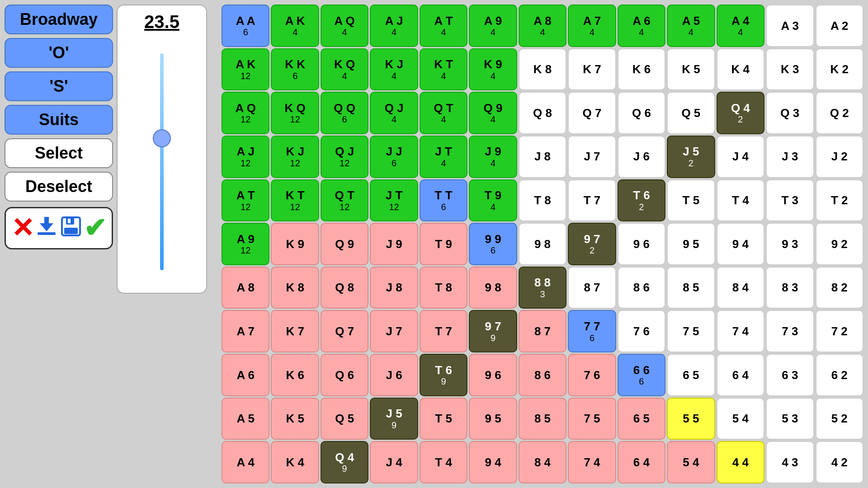  What do you see at coordinates (394, 113) in the screenshot?
I see `card-cell: Q J4` at bounding box center [394, 113].